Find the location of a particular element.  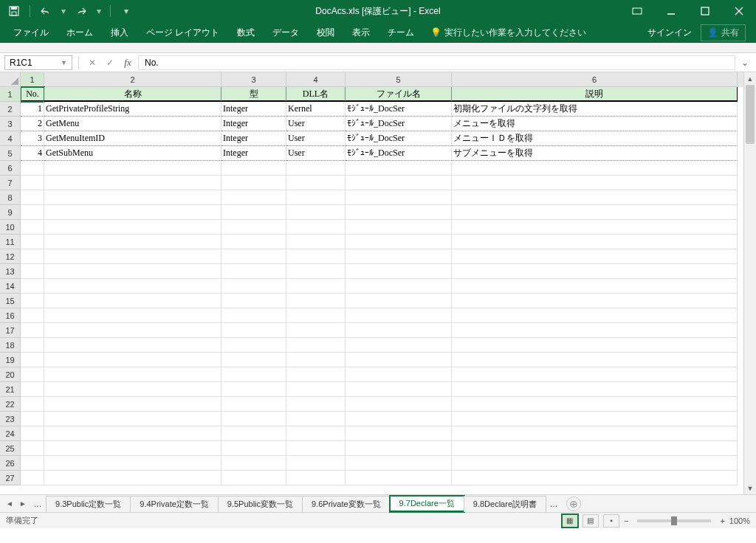

row-header: 4 is located at coordinates (10, 139).